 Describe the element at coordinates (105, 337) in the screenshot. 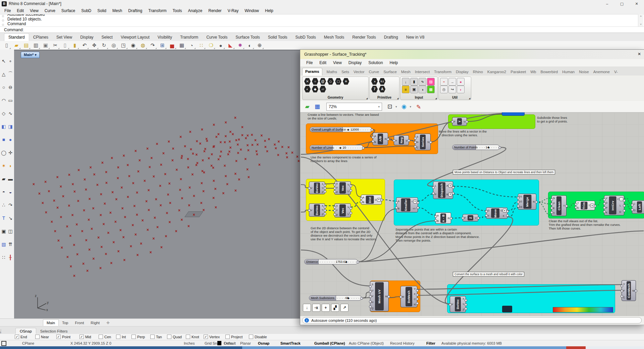

I see `osnap-option-cen: Cen` at that location.